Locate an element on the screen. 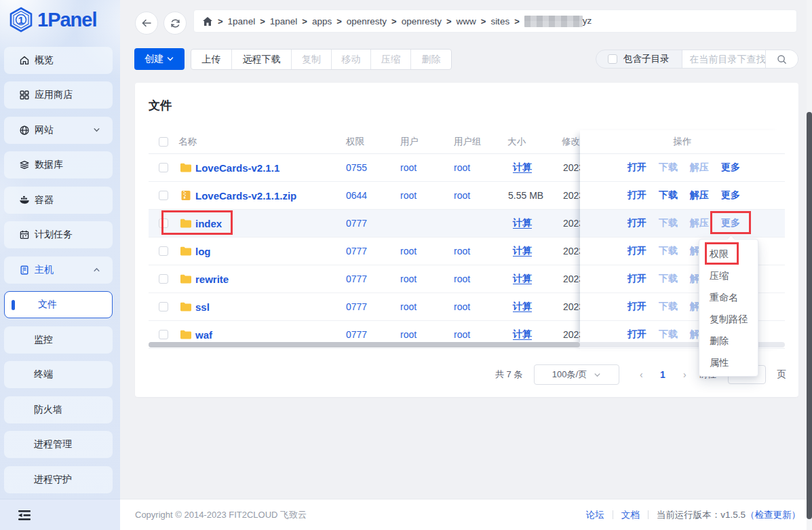  file-perm-link: 0644 is located at coordinates (357, 195).